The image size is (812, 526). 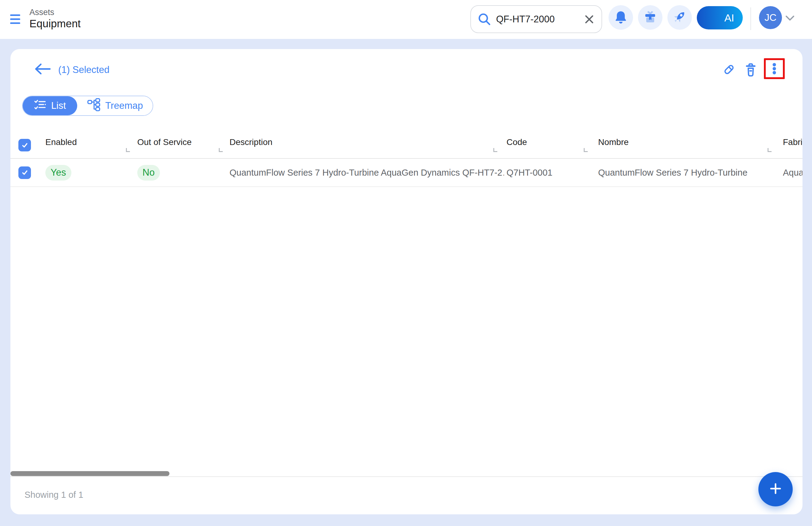 What do you see at coordinates (149, 173) in the screenshot?
I see `out-of-service-badge: No` at bounding box center [149, 173].